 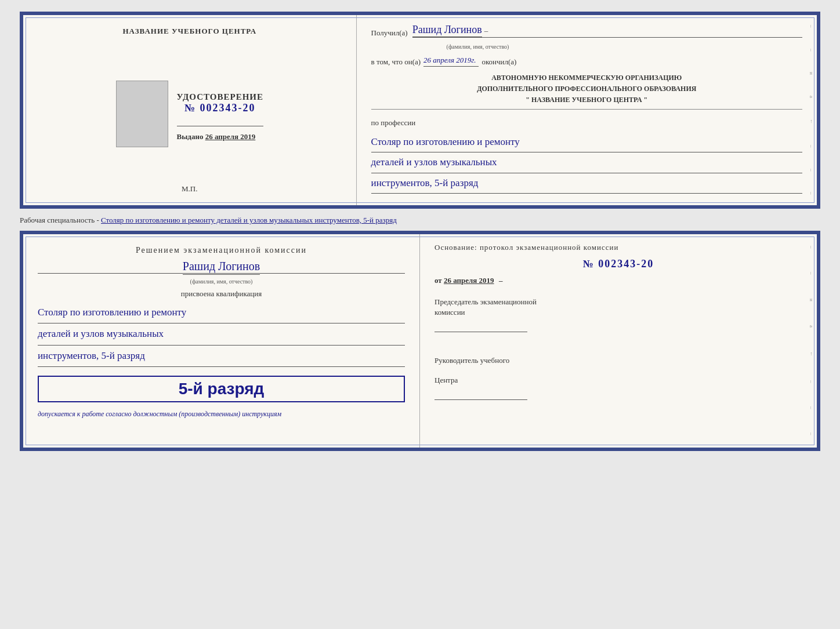 I want to click on strip-b-5: –, so click(x=812, y=408).